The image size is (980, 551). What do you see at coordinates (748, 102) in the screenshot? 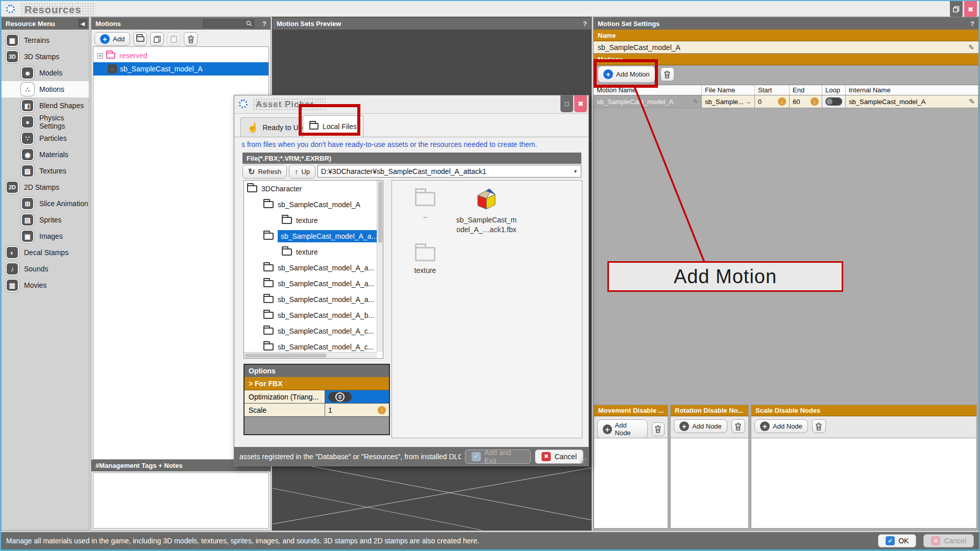
I see `file-link-arrow-icon: →` at bounding box center [748, 102].